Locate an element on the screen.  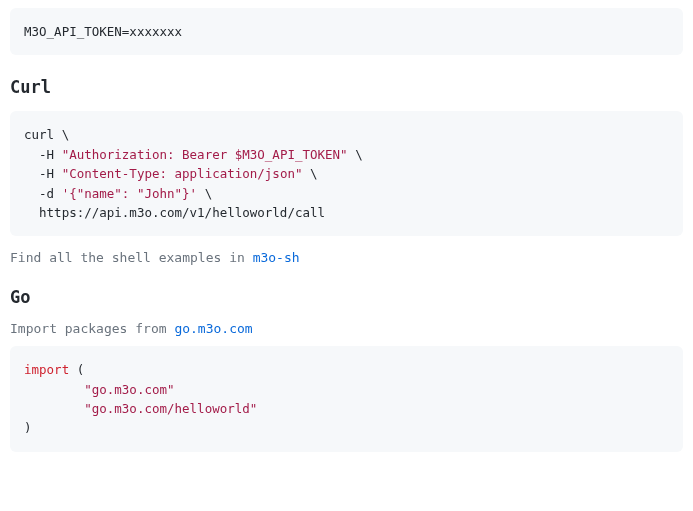
string-token: "go.m3o.com/helloworld" is located at coordinates (170, 408).